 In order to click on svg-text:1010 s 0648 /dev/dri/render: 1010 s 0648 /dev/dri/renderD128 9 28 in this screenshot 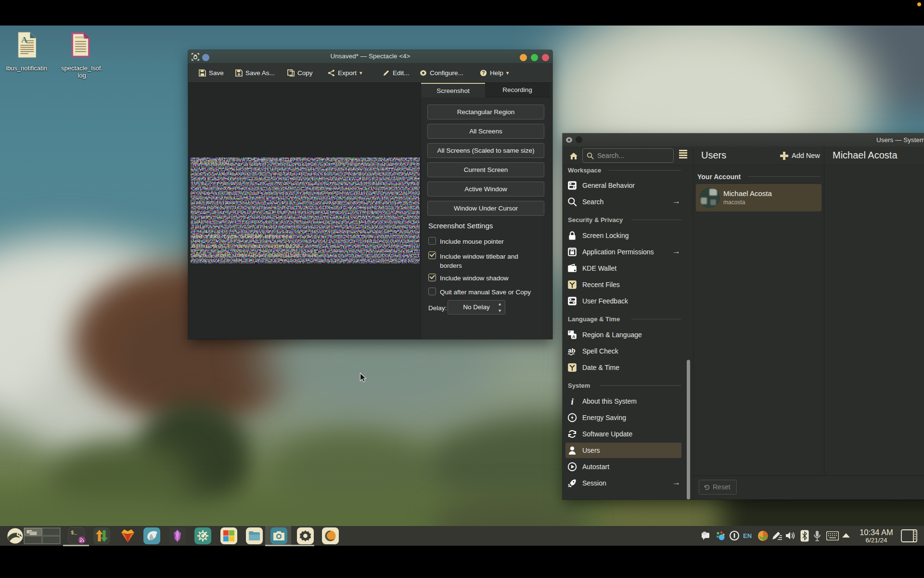, I will do `click(254, 255)`.